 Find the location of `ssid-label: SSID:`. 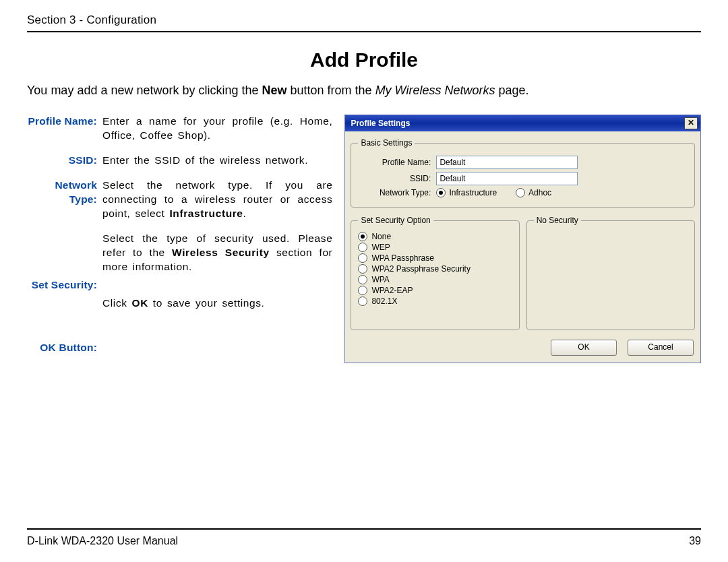

ssid-label: SSID: is located at coordinates (397, 179).